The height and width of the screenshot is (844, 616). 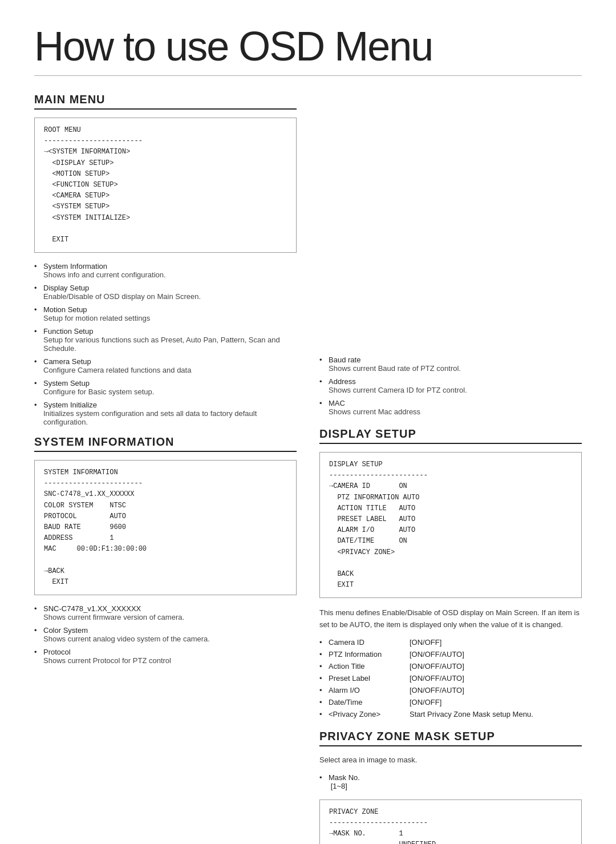 I want to click on privacy-zone-osd-box: PRIVACY ZONE ------------------------ →M…, so click(x=451, y=822).